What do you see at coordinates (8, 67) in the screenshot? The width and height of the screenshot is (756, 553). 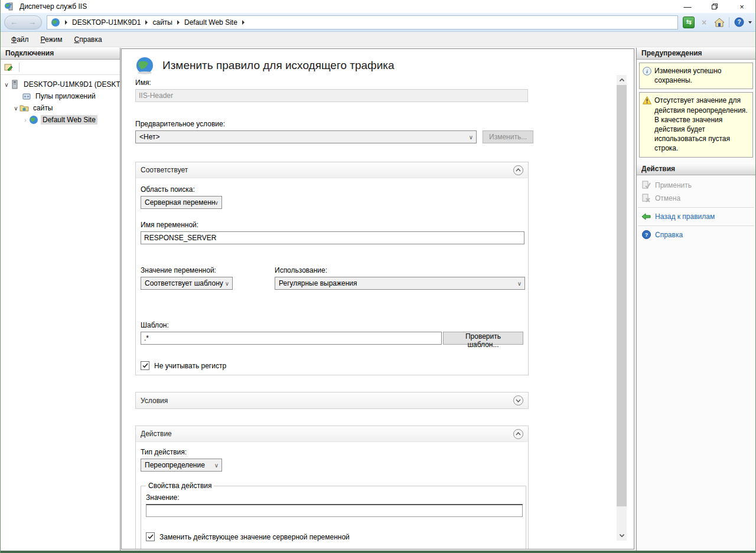 I see `create-connection-icon` at bounding box center [8, 67].